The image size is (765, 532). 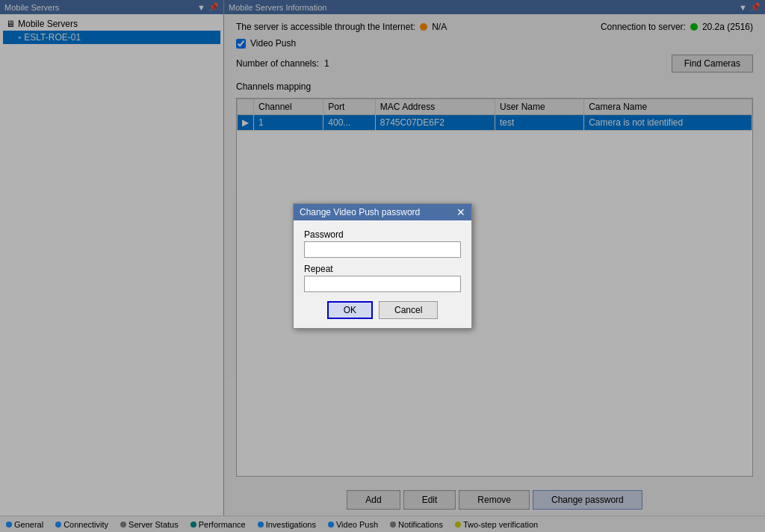 I want to click on password-label: Password, so click(x=382, y=235).